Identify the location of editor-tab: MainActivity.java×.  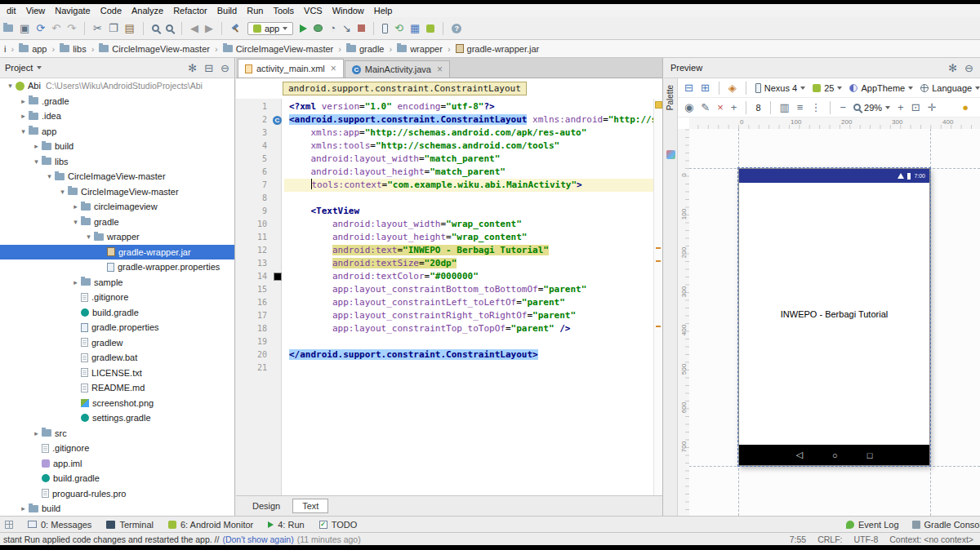
(397, 69).